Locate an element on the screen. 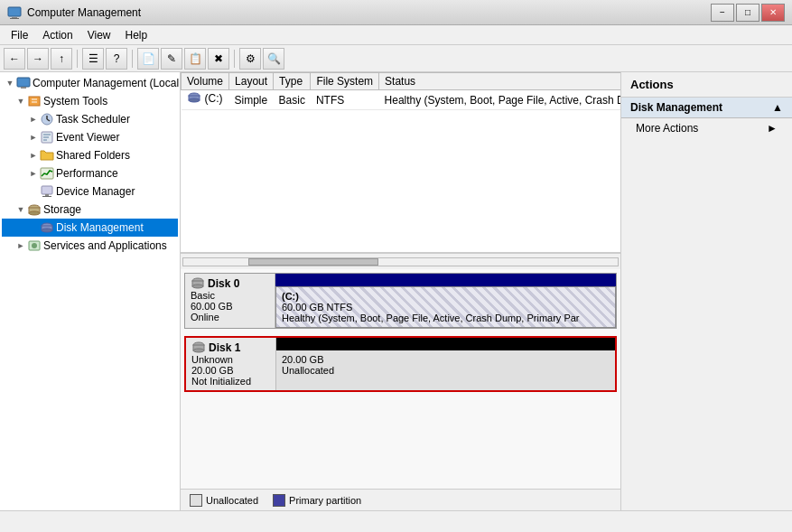 The height and width of the screenshot is (532, 792). cell-volume: (C:) is located at coordinates (206, 100).